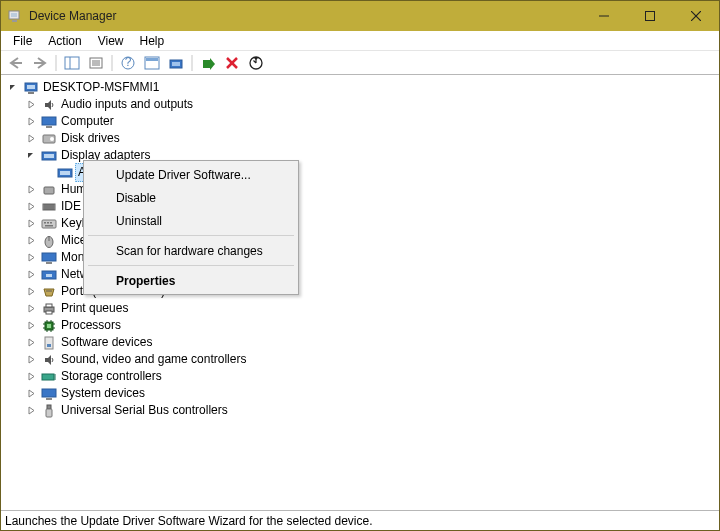 The height and width of the screenshot is (531, 720). What do you see at coordinates (154, 360) in the screenshot?
I see `tree-label: Sound, video and game controllers` at bounding box center [154, 360].